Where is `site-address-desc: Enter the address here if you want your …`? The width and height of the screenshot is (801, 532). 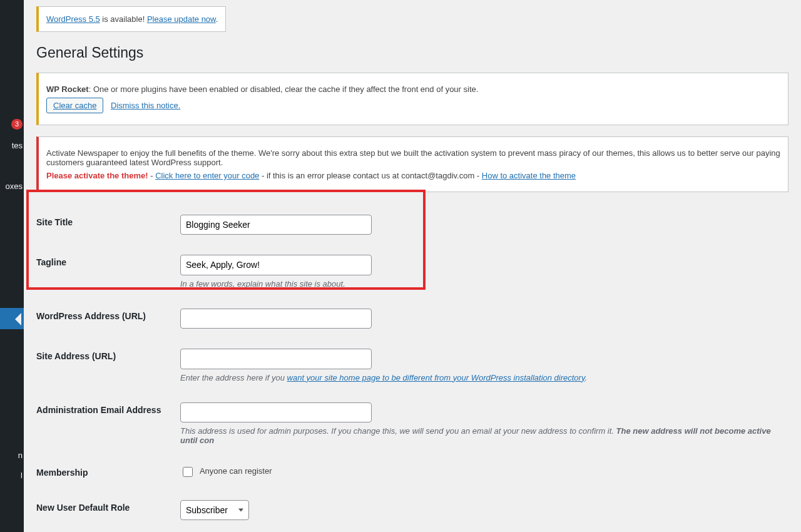
site-address-desc: Enter the address here if you want your … is located at coordinates (481, 378).